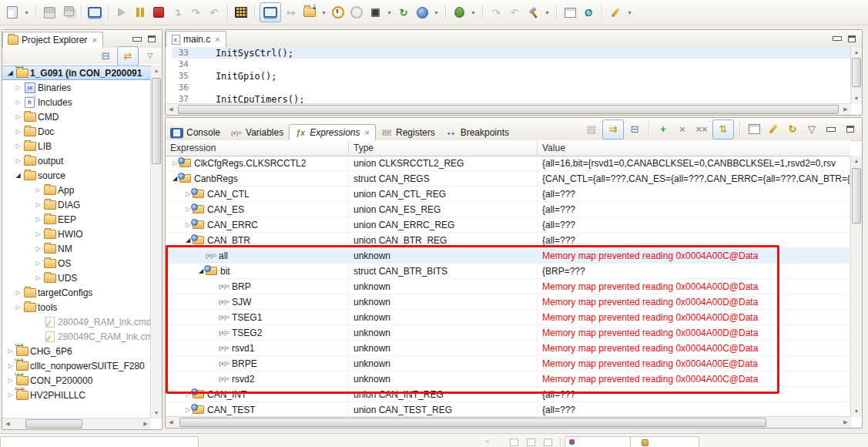  What do you see at coordinates (508, 194) in the screenshot?
I see `table-row: ▷CAN_CTLunion CAN_CTL_REG{all=???` at bounding box center [508, 194].